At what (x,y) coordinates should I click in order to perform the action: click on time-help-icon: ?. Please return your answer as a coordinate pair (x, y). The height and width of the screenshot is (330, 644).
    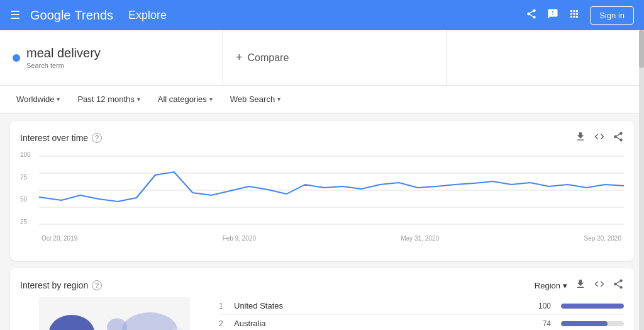
    Looking at the image, I should click on (97, 138).